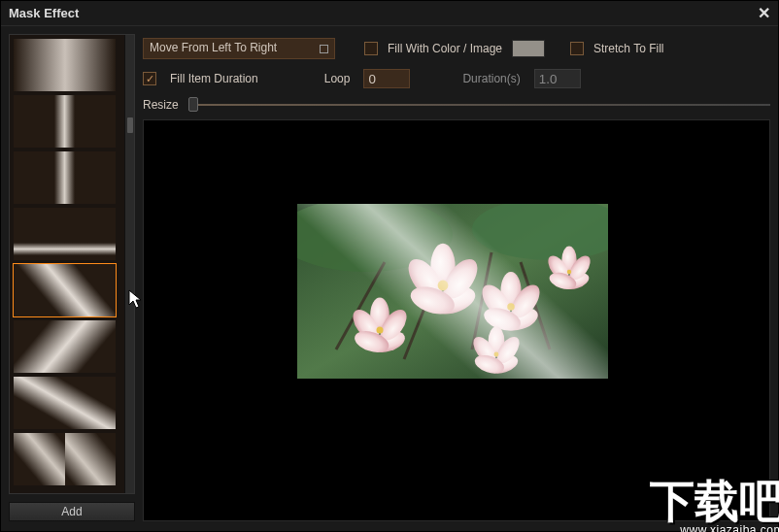  I want to click on duration-label: Duration(s), so click(491, 79).